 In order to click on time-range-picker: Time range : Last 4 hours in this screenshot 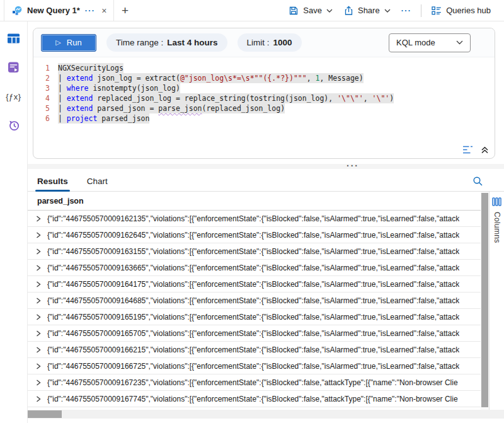, I will do `click(167, 43)`.